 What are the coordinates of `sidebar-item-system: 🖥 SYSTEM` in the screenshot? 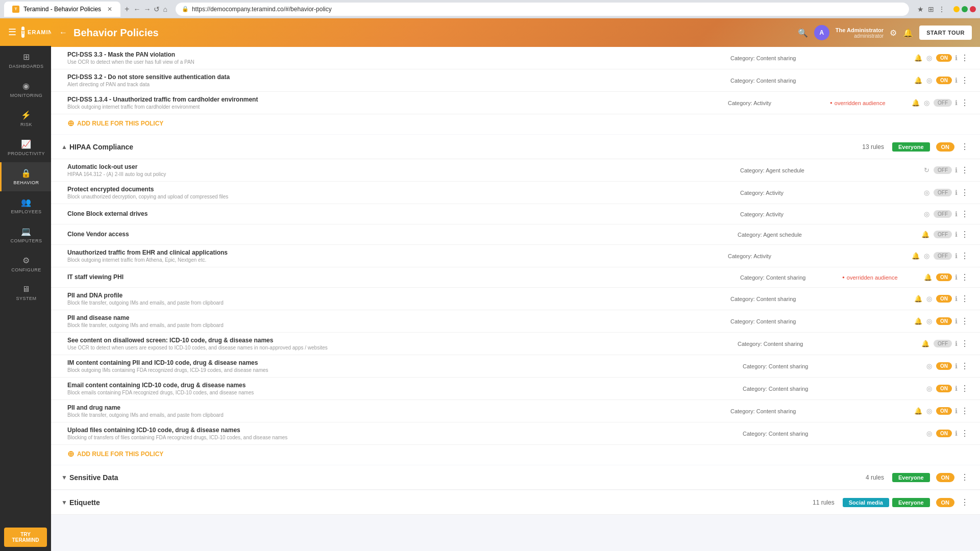 It's located at (26, 293).